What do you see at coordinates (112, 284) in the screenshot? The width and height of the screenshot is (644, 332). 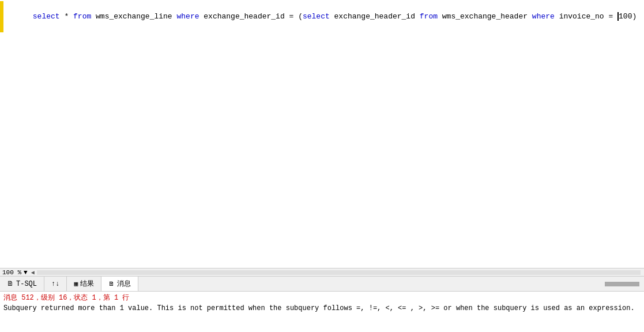 I see `messages-icon: 🗎` at bounding box center [112, 284].